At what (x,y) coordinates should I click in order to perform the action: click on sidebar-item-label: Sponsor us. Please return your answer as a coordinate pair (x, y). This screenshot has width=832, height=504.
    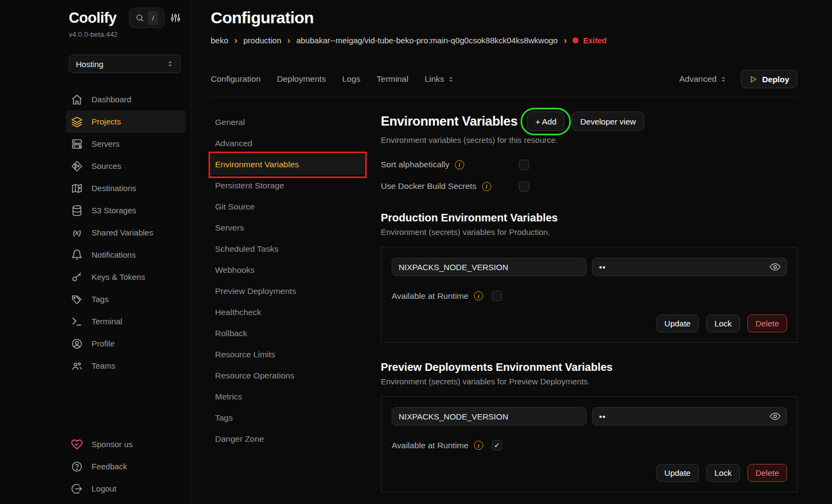
    Looking at the image, I should click on (112, 444).